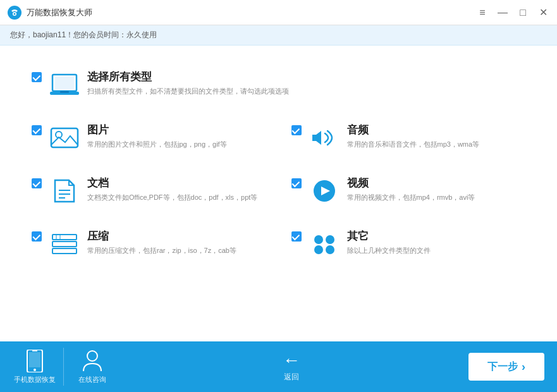  Describe the element at coordinates (291, 367) in the screenshot. I see `bottom-center: ← 返回` at that location.